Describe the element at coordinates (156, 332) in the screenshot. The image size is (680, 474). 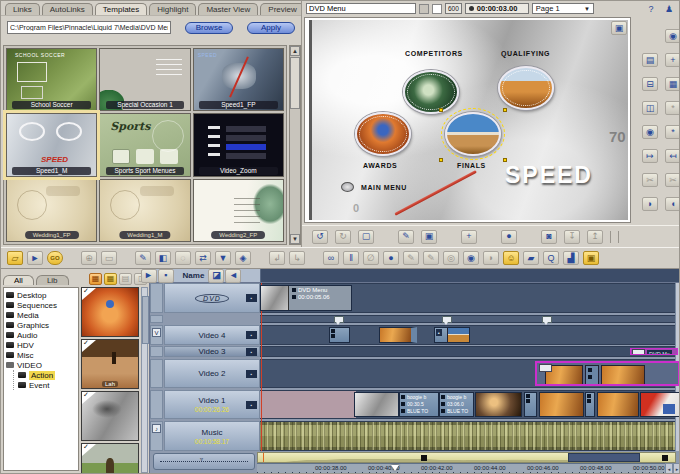
I see `video-badge: V` at that location.